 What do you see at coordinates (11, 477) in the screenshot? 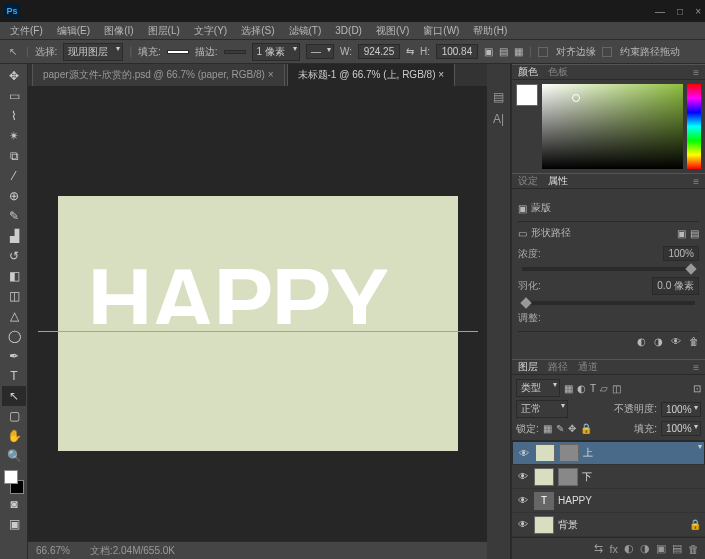
I see `fg-color` at bounding box center [11, 477].